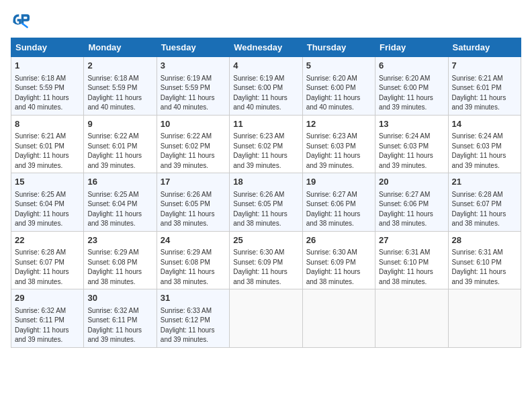  What do you see at coordinates (484, 203) in the screenshot?
I see `calendar-day-cell: 21Sunrise: 6:28 AMSunset: 6:07 PMDayligh…` at bounding box center [484, 203].